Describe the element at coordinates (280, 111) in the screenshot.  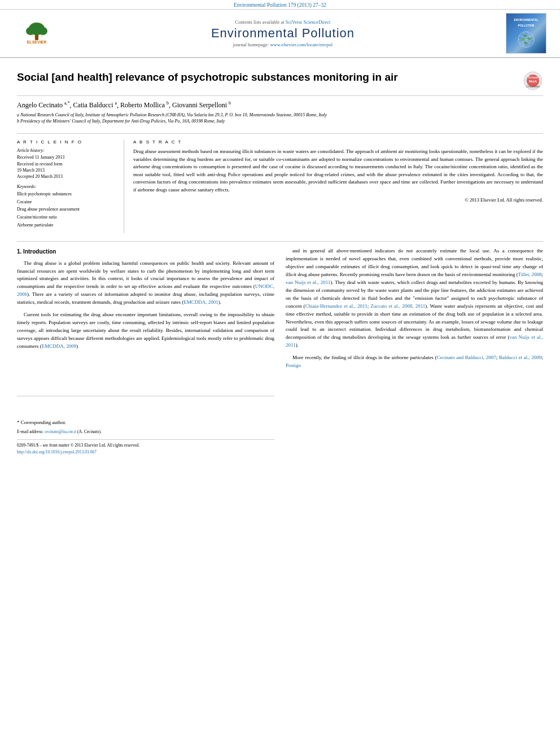
I see `authors-section: Angelo Cecinato a,*, Catia Balducci a, R…` at that location.